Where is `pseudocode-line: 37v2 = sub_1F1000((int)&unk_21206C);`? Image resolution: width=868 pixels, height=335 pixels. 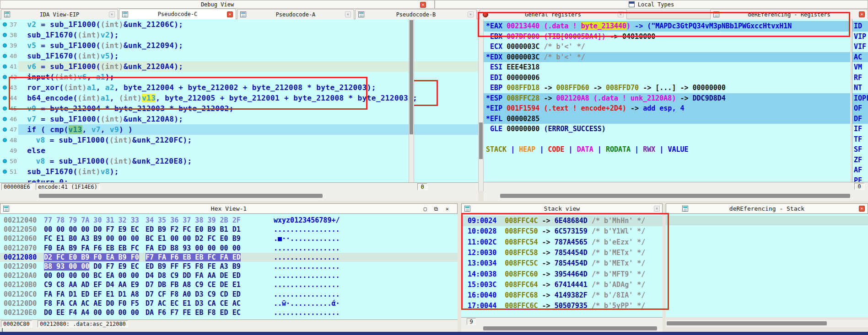 pseudocode-line: 37v2 = sub_1F1000((int)&unk_21206C); is located at coordinates (239, 25).